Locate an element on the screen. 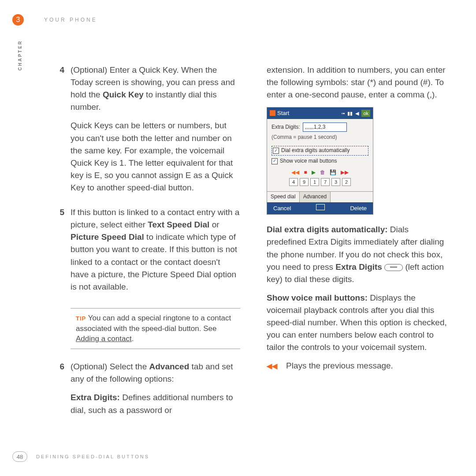 The width and height of the screenshot is (476, 476). step-4-quick-key-bold: Quick Key is located at coordinates (123, 94).